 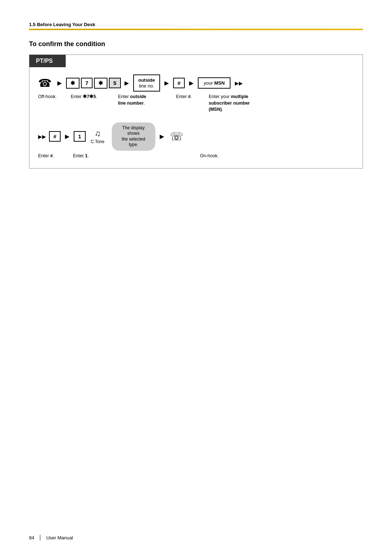 I want to click on double-arrow-1: ▶▶, so click(x=239, y=83).